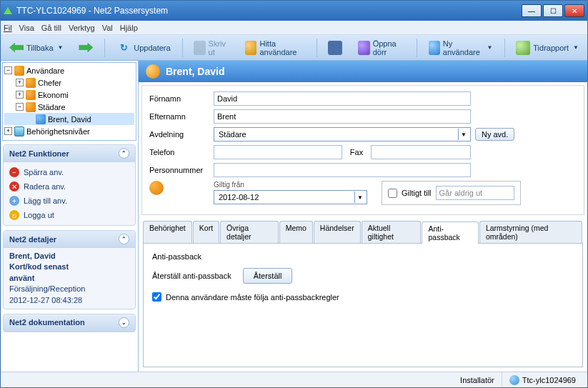  I want to click on block-icon: −, so click(14, 172).